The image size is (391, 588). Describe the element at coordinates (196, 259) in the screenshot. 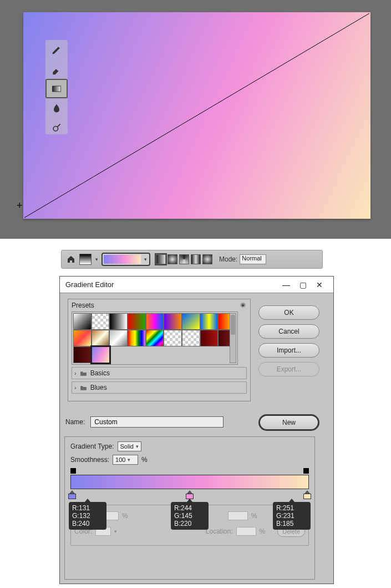

I see `reflected-gradient-icon` at that location.